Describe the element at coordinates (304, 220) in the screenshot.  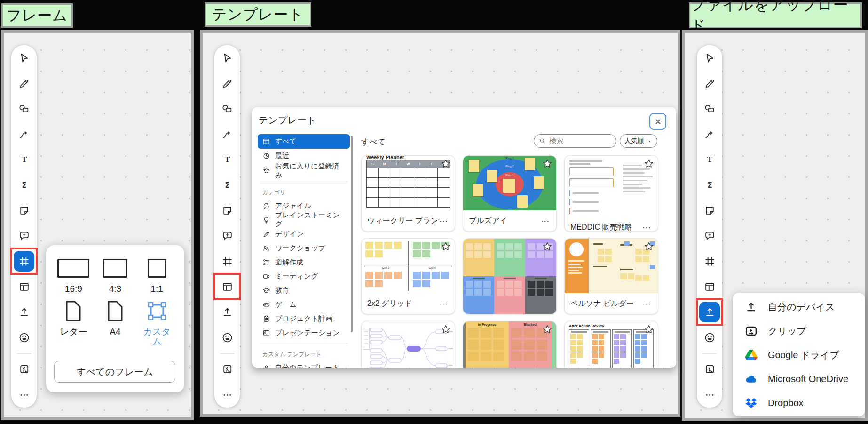
I see `category-ブレインストーミング: ブレインストーミング` at that location.